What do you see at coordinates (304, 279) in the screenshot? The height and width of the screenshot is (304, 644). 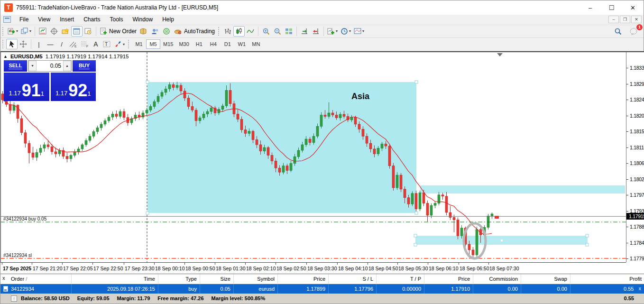 I see `col-price-open: Price` at bounding box center [304, 279].